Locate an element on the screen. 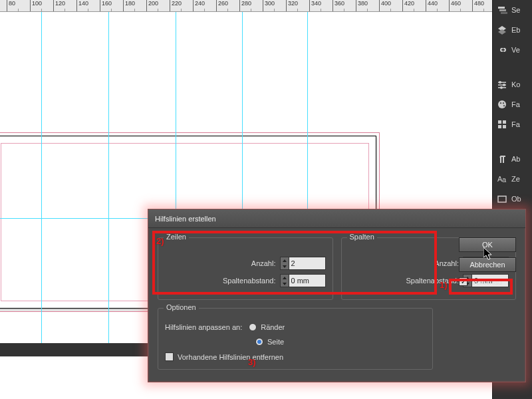 This screenshot has height=399, width=532. panel-stack: Eb is located at coordinates (512, 30).